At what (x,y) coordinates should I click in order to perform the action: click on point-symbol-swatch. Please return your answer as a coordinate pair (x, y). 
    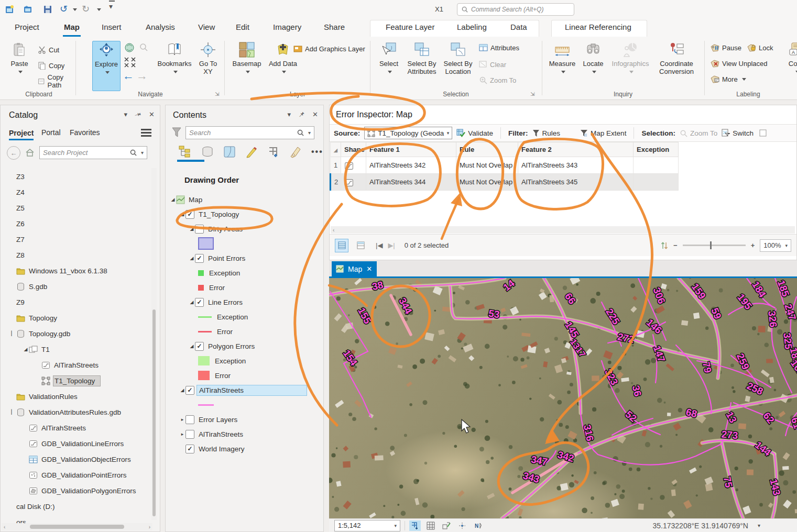
    Looking at the image, I should click on (201, 273).